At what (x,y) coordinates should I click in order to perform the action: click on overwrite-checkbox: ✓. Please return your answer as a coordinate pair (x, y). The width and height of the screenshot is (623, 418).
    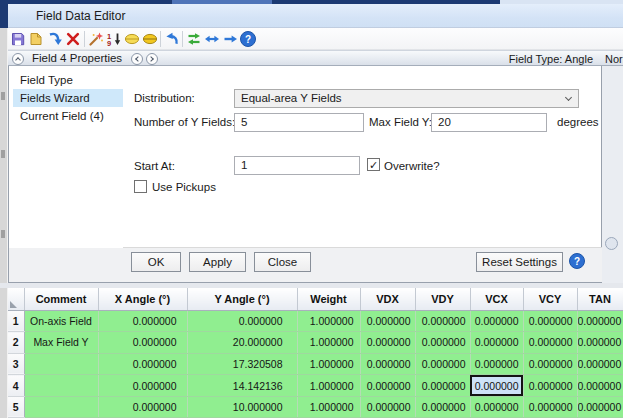
    Looking at the image, I should click on (374, 164).